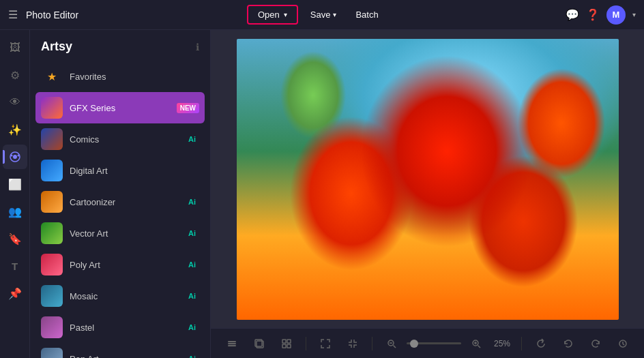  I want to click on sidebar-item-label: Pen Art, so click(124, 356).